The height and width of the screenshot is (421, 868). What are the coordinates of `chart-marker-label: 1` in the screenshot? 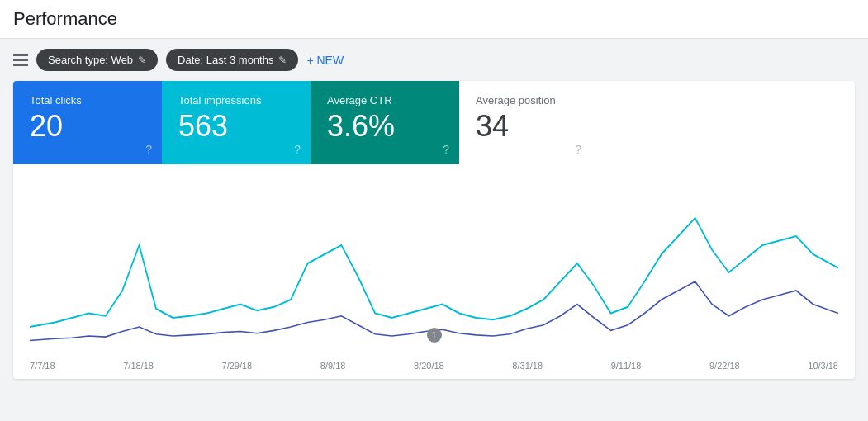 It's located at (434, 335).